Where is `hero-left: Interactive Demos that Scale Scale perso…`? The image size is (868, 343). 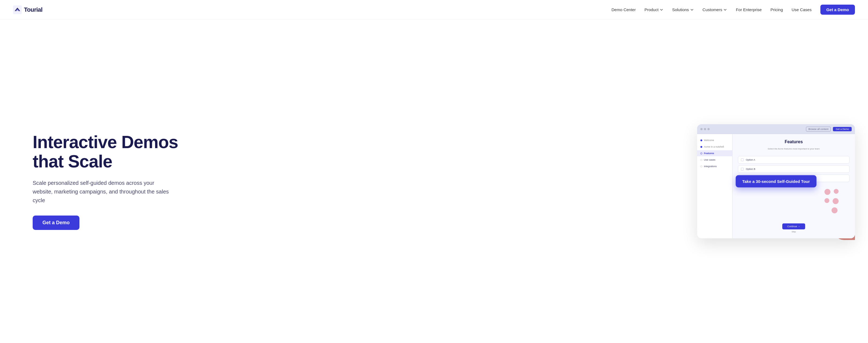
hero-left: Interactive Demos that Scale Scale perso… is located at coordinates (218, 181).